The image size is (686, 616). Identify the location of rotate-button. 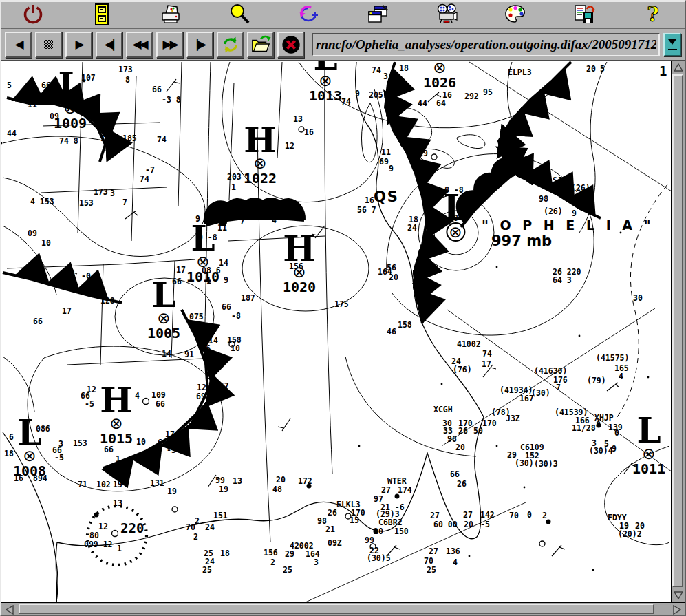
(308, 14).